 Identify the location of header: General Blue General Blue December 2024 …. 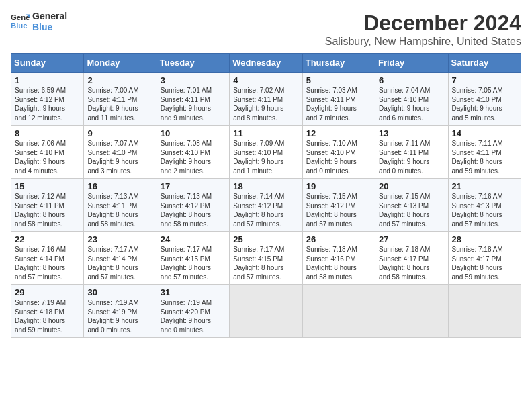
(266, 30).